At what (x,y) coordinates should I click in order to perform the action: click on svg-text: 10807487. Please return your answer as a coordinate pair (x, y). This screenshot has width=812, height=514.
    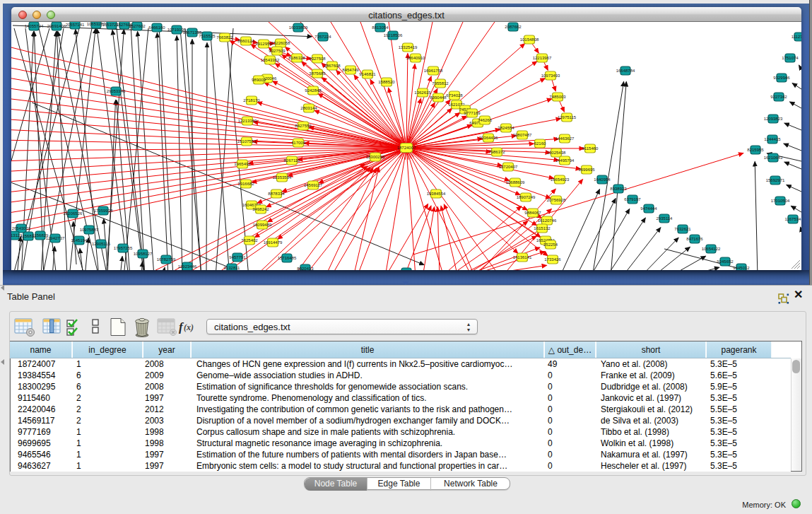
    Looking at the image, I should click on (523, 135).